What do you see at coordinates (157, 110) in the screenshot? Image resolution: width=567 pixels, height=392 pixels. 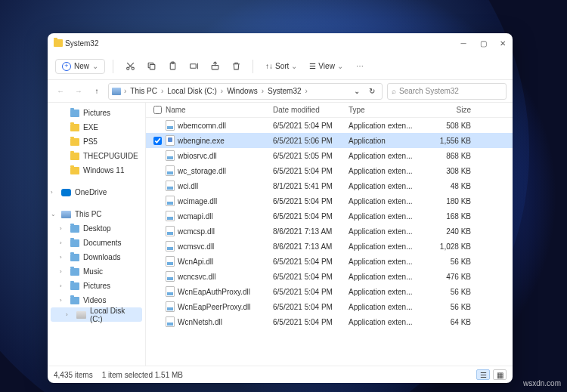 I see `select-all-checkbox` at bounding box center [157, 110].